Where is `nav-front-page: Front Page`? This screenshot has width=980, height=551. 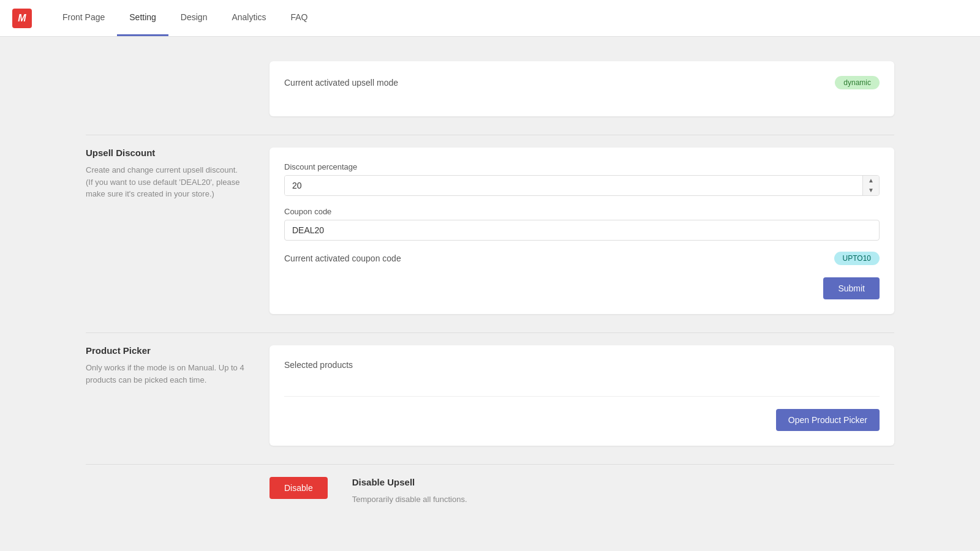
nav-front-page: Front Page is located at coordinates (83, 18).